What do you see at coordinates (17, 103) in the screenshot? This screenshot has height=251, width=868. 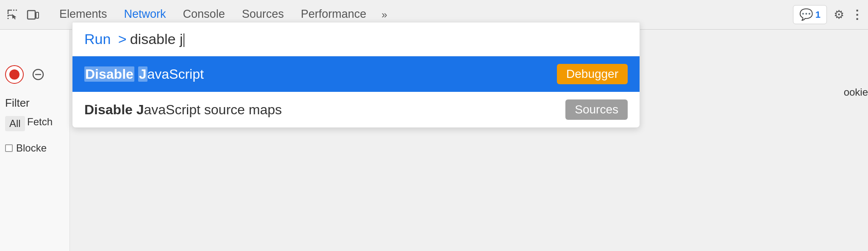 I see `filter-label: Filter` at bounding box center [17, 103].